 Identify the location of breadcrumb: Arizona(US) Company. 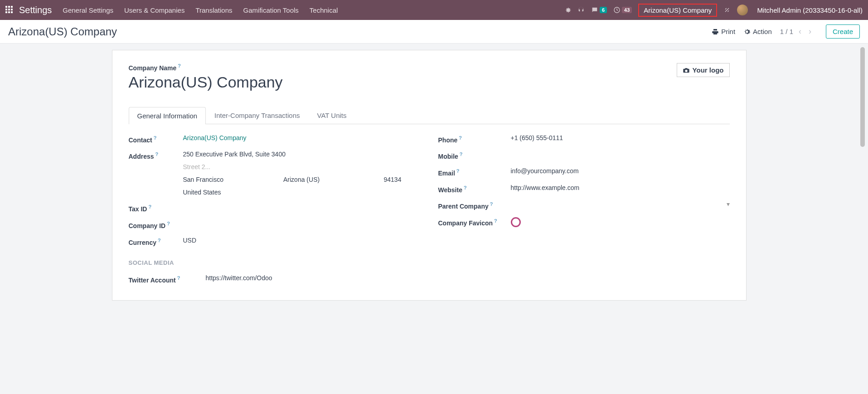
(63, 32).